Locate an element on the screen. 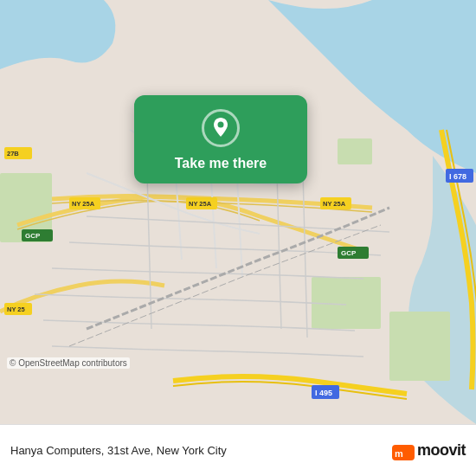  svg-text: I 495 is located at coordinates (324, 393).